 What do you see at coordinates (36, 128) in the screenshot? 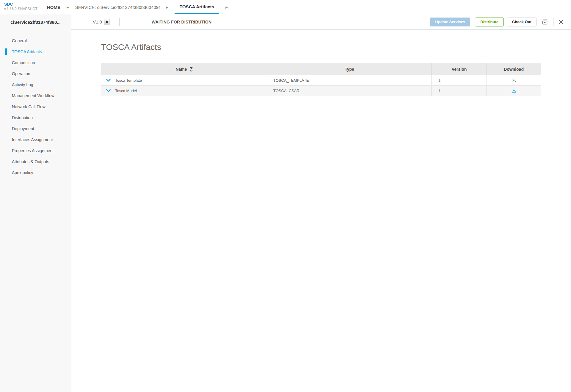
I see `sidebar-item-deployment: Deployment` at bounding box center [36, 128].